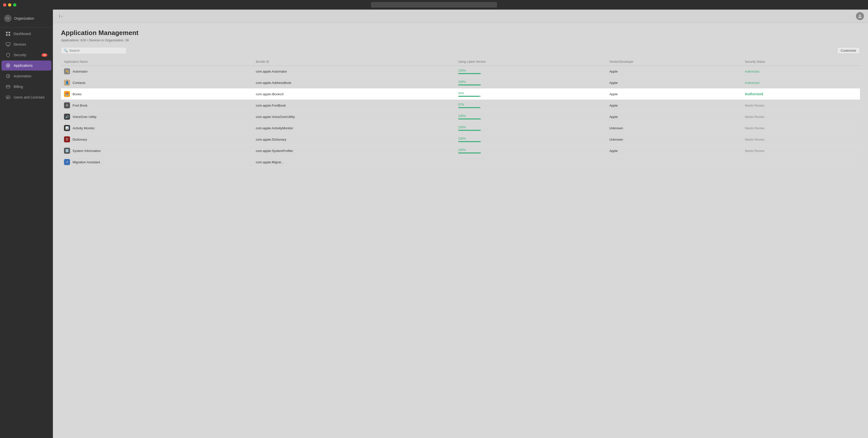 The width and height of the screenshot is (868, 438). Describe the element at coordinates (67, 71) in the screenshot. I see `app-icon: ✏️` at that location.